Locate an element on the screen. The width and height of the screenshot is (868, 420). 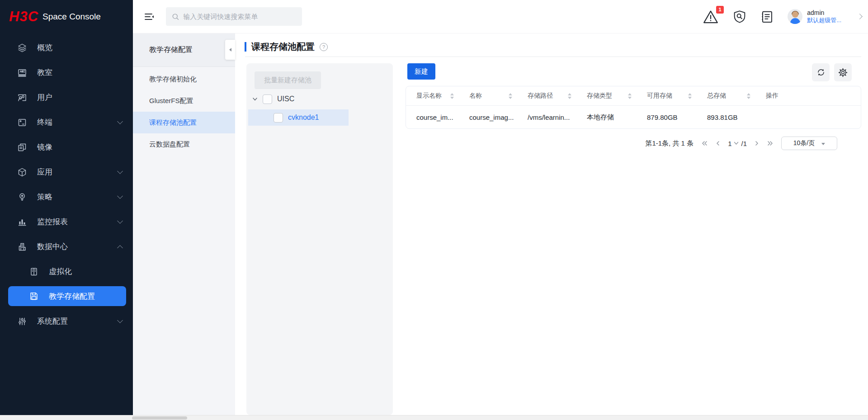
triangle-left-icon is located at coordinates (230, 50).